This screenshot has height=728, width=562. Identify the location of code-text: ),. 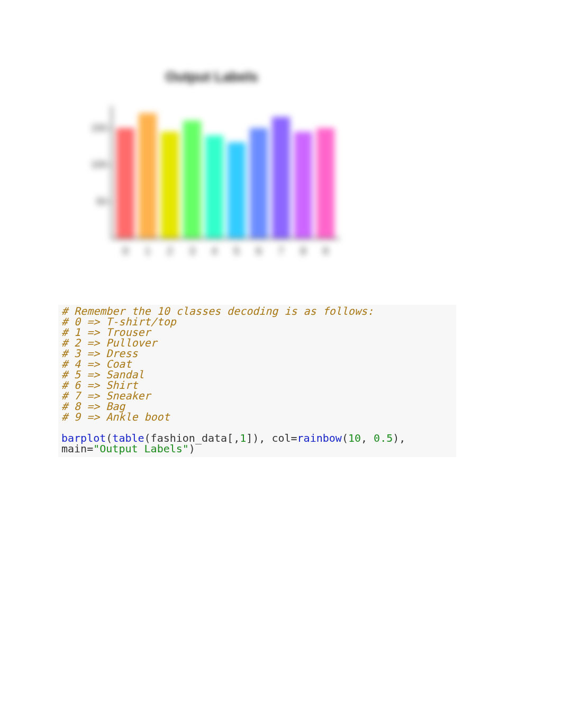
(402, 438).